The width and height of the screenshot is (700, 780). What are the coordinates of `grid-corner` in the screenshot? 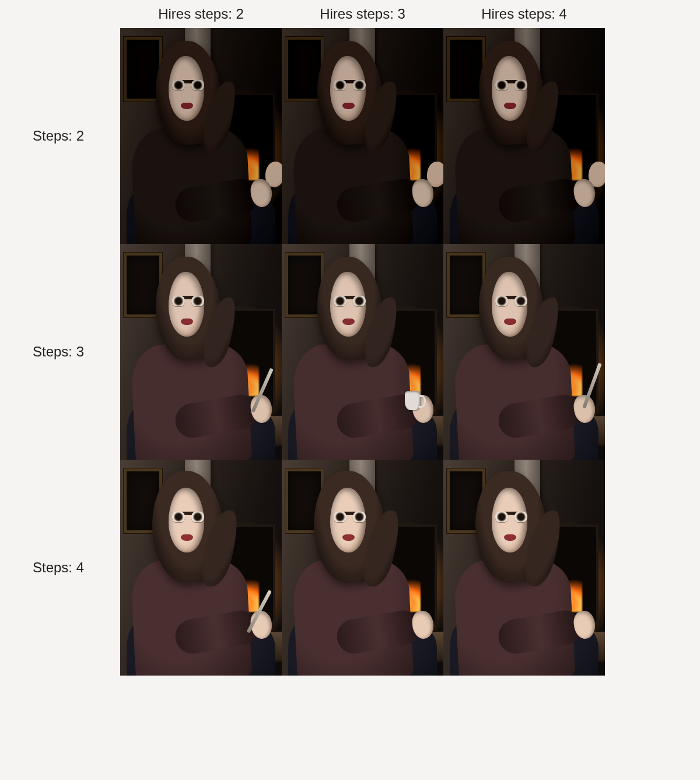 It's located at (60, 14).